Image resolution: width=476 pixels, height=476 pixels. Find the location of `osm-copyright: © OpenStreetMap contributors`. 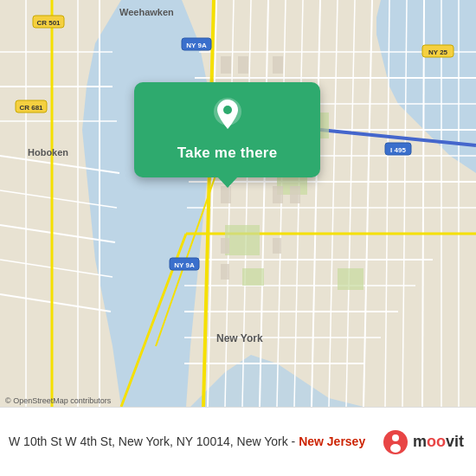

osm-copyright: © OpenStreetMap contributors is located at coordinates (58, 401).